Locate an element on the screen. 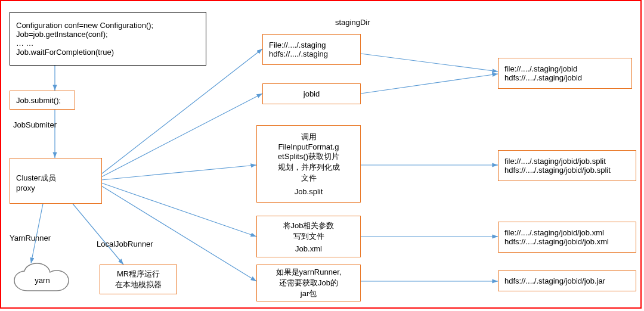  output-jar-box: hdfs://..../.staging/jobid/job.jar is located at coordinates (567, 281).